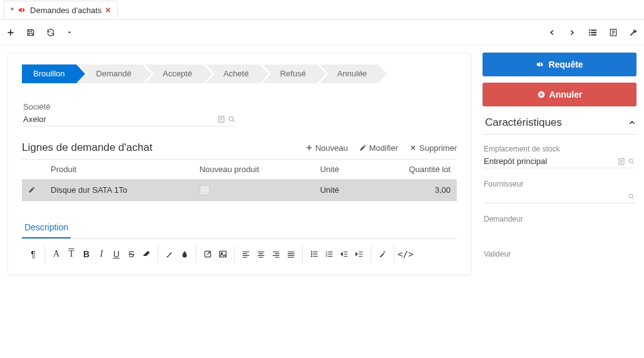 Image resolution: width=644 pixels, height=358 pixels. Describe the element at coordinates (309, 148) in the screenshot. I see `plus-icon` at that location.